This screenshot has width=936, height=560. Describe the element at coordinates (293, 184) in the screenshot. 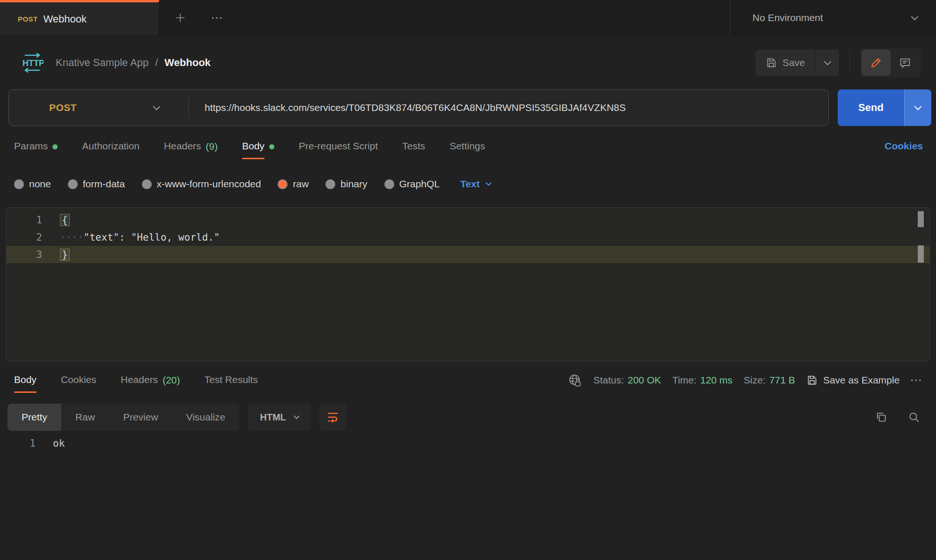

I see `mode-raw: raw` at that location.